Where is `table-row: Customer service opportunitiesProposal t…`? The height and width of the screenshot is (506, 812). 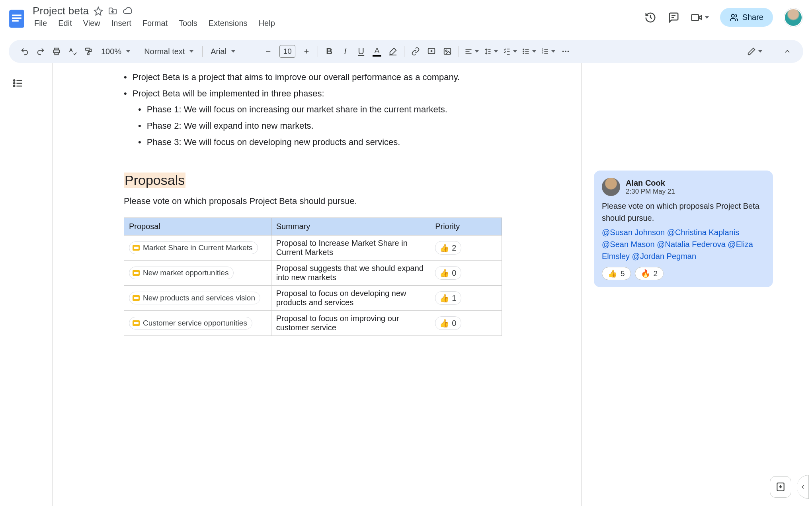 table-row: Customer service opportunitiesProposal t… is located at coordinates (313, 324).